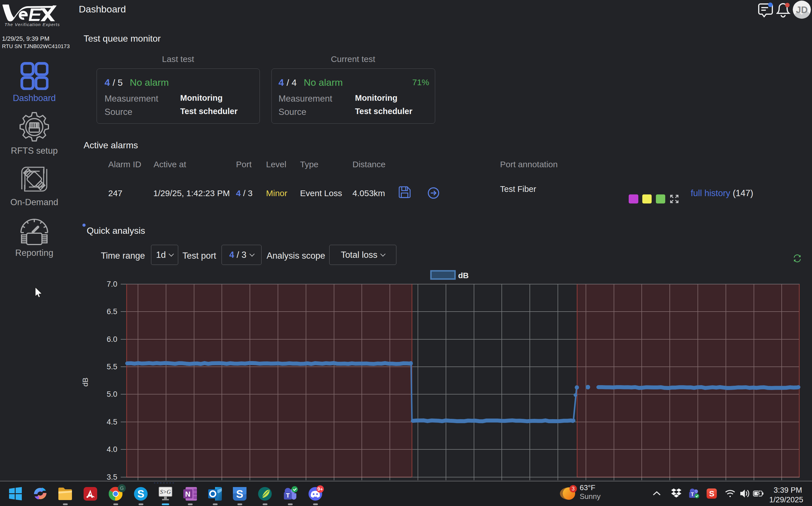 Image resolution: width=812 pixels, height=506 pixels. I want to click on svg-text: 7.0, so click(112, 284).